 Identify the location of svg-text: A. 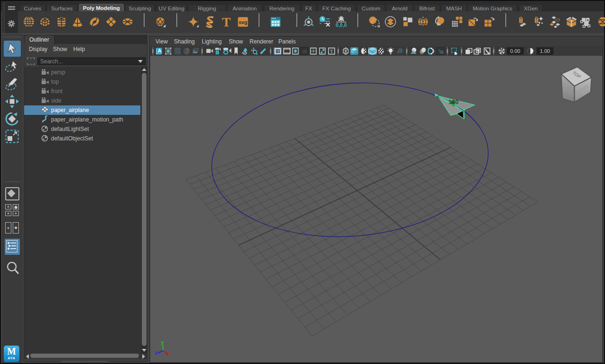
(160, 51).